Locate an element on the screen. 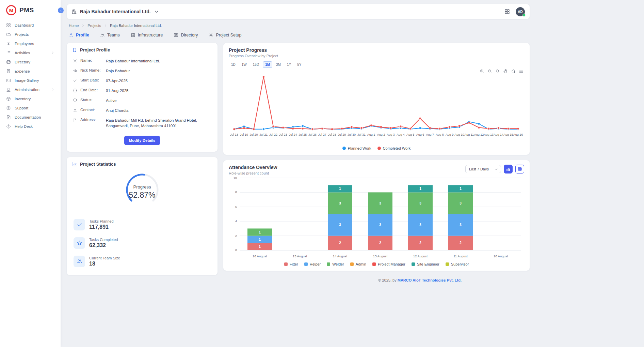 The height and width of the screenshot is (347, 644). sidebar-item-image-gallery: Image Gallery is located at coordinates (30, 80).